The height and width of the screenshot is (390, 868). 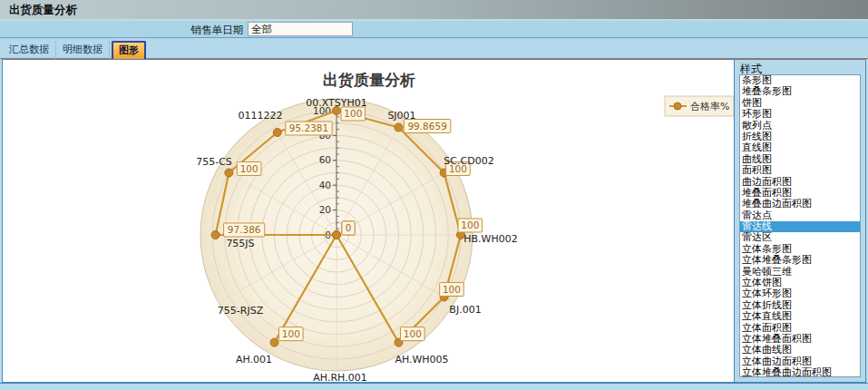 I want to click on chart-title: 出货质量分析, so click(x=369, y=80).